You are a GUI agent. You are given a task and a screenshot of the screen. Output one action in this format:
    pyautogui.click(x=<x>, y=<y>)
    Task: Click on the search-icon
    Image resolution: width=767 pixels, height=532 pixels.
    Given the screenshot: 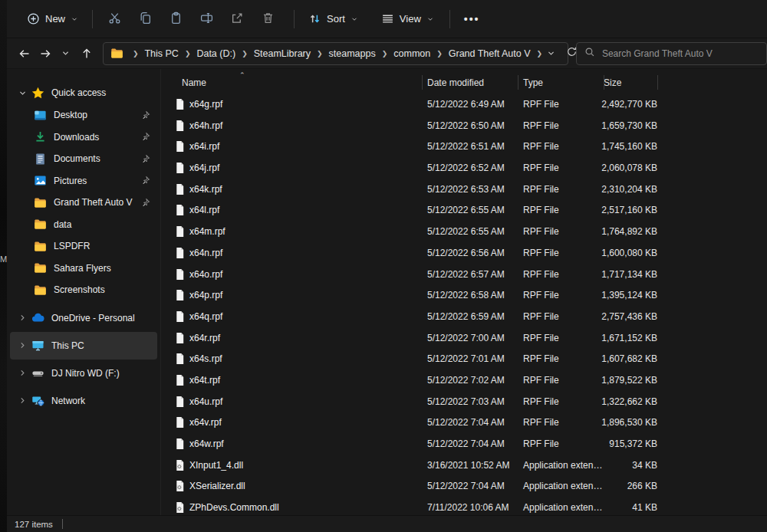 What is the action you would take?
    pyautogui.click(x=590, y=54)
    